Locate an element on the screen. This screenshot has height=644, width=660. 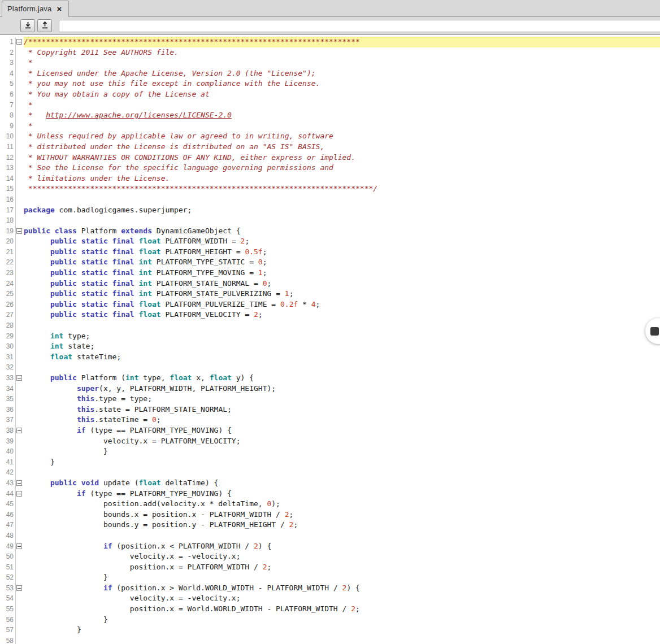
code-line: 50 velocity.x = -velocity.x; is located at coordinates (330, 557).